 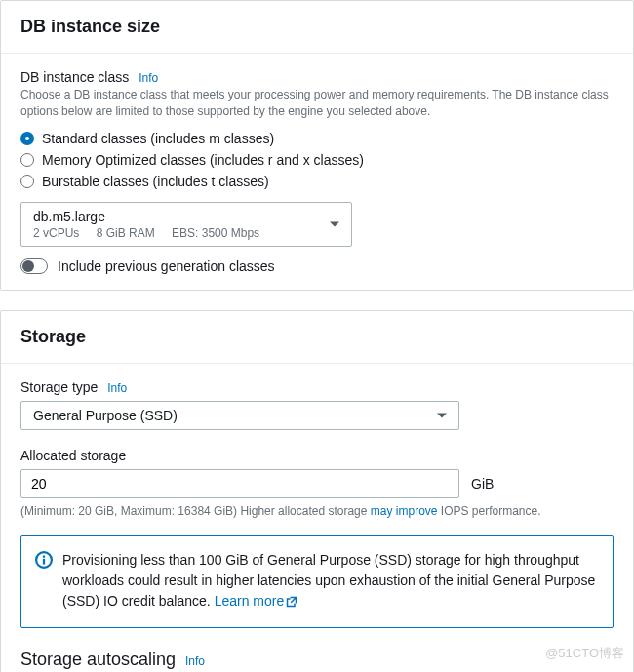 I want to click on watermark: @51CTO博客, so click(x=585, y=653).